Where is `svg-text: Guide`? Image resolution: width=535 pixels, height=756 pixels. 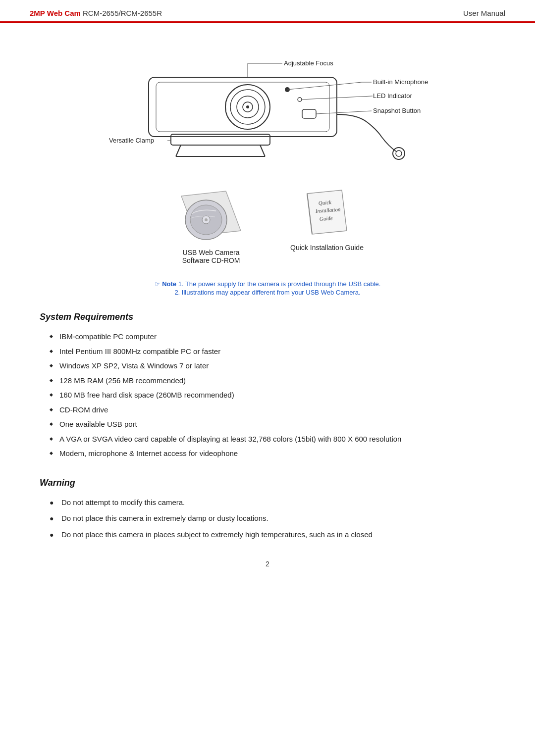 svg-text: Guide is located at coordinates (326, 218).